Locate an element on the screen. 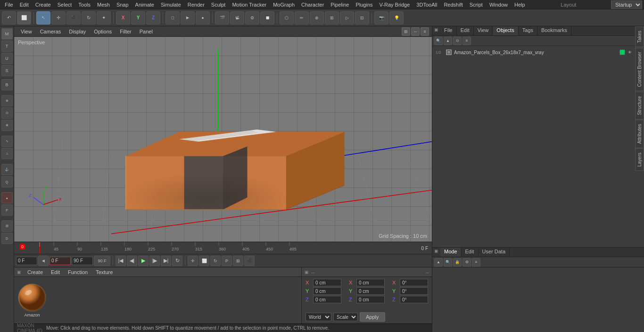 This screenshot has width=644, height=332. attrib-settings-btn: ⚙ is located at coordinates (467, 262).